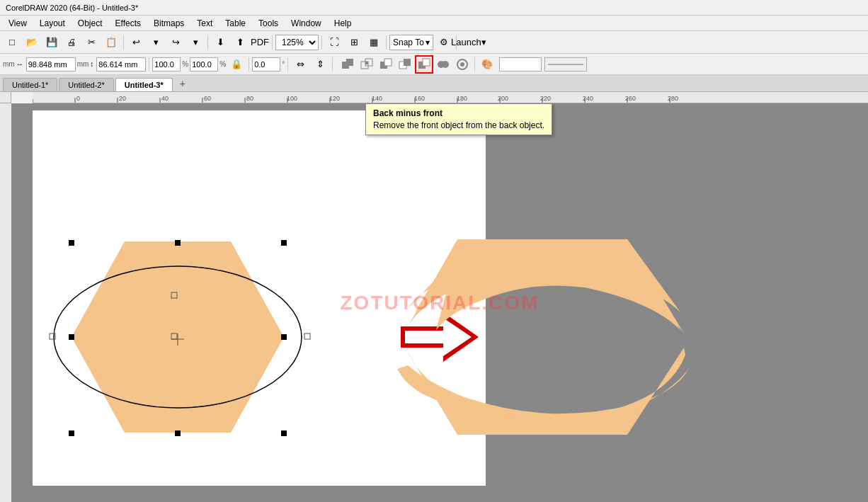 The width and height of the screenshot is (868, 502). I want to click on fill-color-preview, so click(520, 64).